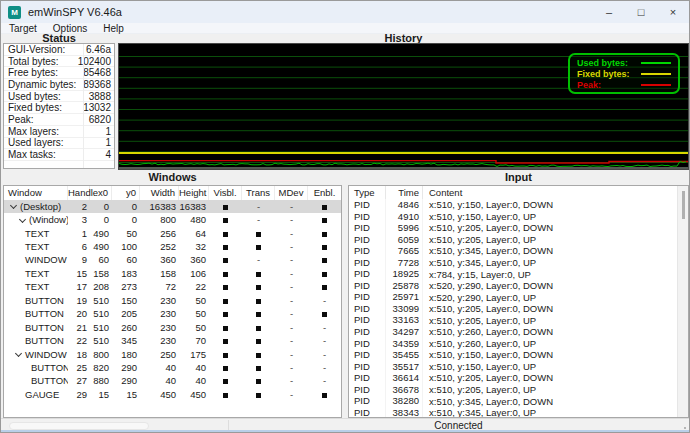 Image resolution: width=690 pixels, height=433 pixels. Describe the element at coordinates (641, 12) in the screenshot. I see `maximize-icon: □` at that location.